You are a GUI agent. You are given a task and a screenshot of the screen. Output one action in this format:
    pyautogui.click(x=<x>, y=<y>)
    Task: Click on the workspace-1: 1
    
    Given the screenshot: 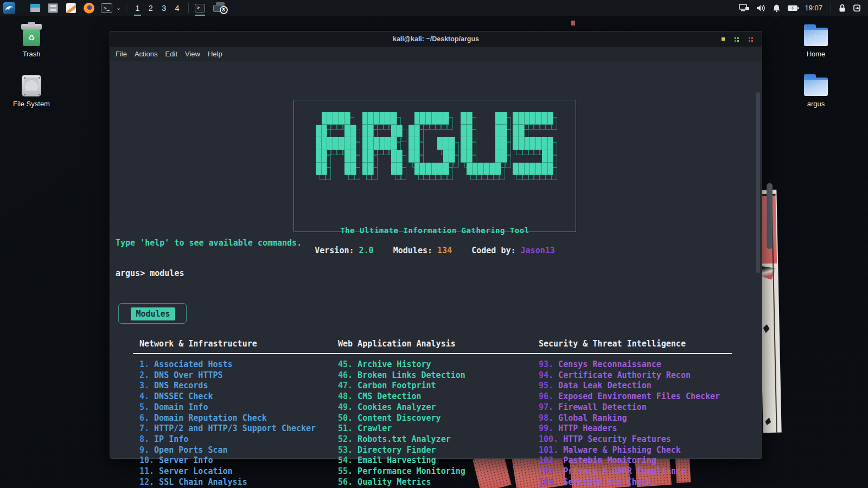 What is the action you would take?
    pyautogui.click(x=137, y=8)
    